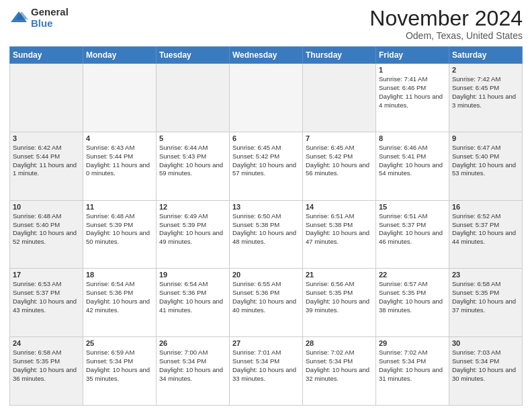  What do you see at coordinates (266, 24) in the screenshot?
I see `header: General Blue November 2024 Odem, Texas, …` at bounding box center [266, 24].